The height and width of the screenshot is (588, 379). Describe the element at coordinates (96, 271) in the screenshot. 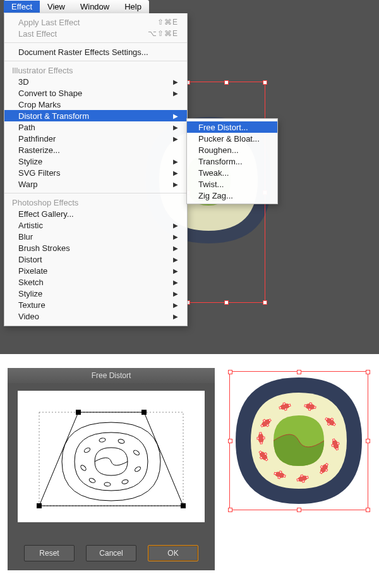

I see `menu-pixelate: Pixelate▶` at that location.